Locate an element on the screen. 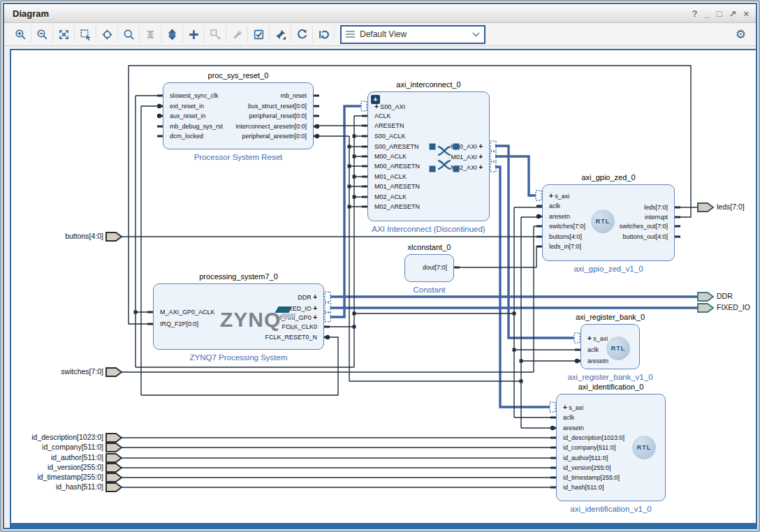 This screenshot has width=760, height=532. pin-mb_reset: mb_reset is located at coordinates (293, 96).